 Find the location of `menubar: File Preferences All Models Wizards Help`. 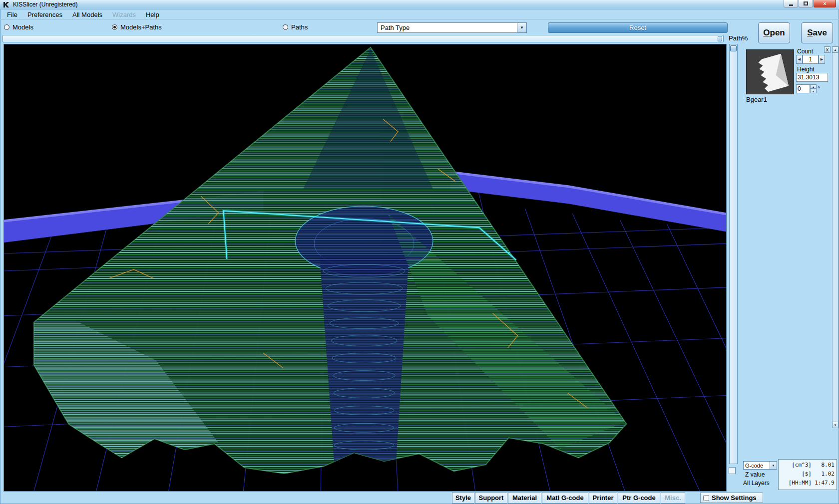

menubar: File Preferences All Models Wizards Help is located at coordinates (420, 15).